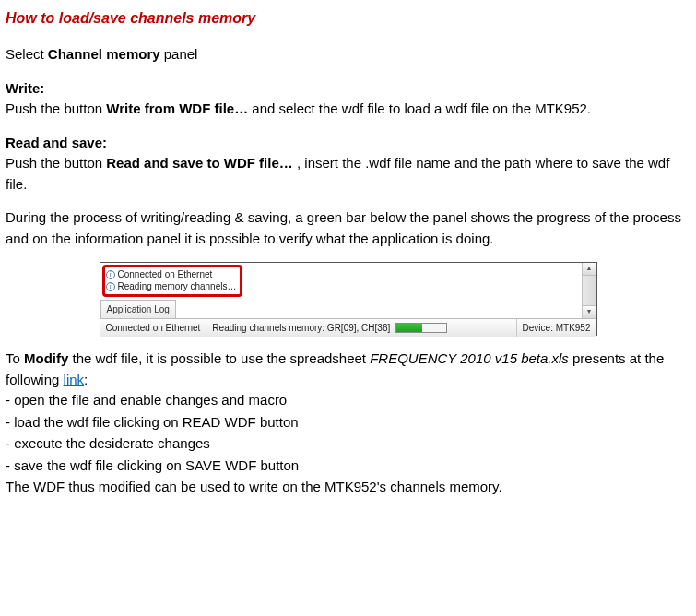  I want to click on scroll-down-button: ▼, so click(590, 312).